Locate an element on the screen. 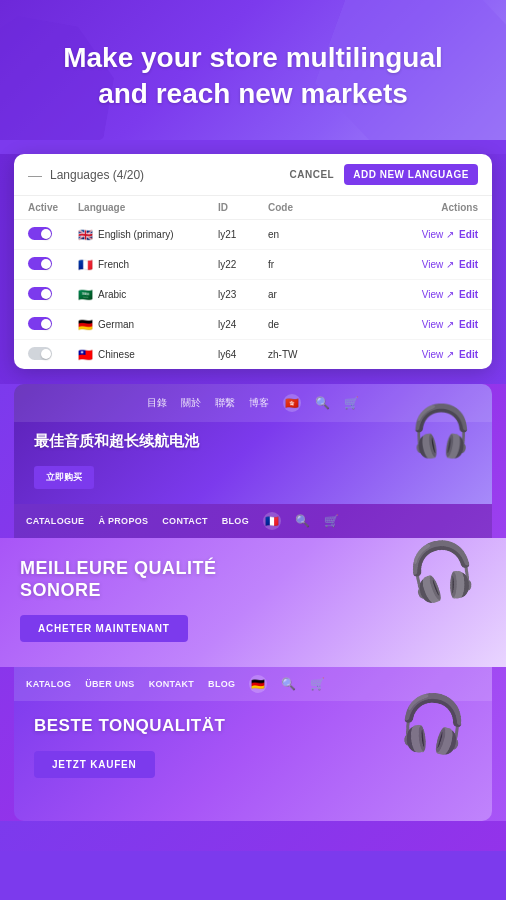 The height and width of the screenshot is (900, 506). de-buy-button: JETZT KAUFEN is located at coordinates (94, 764).